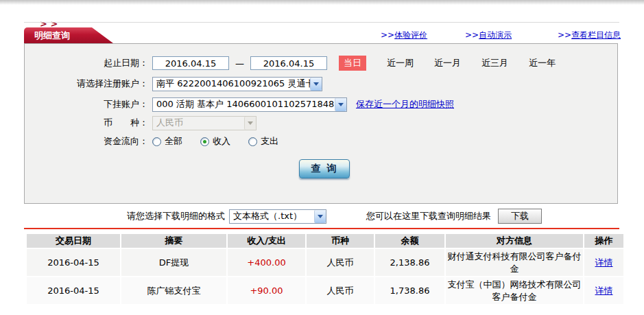 This screenshot has height=315, width=644. I want to click on range-last-quarter: 近三月, so click(495, 63).